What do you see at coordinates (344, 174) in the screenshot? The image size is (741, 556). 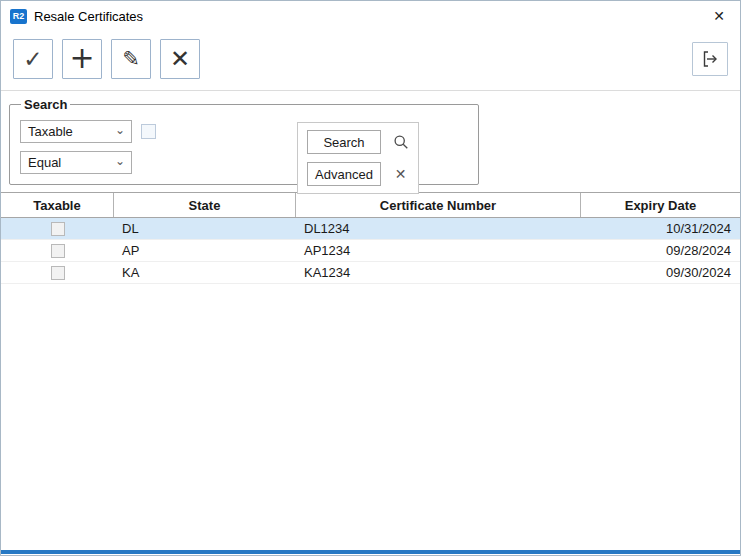 I see `advanced-button: Advanced` at bounding box center [344, 174].